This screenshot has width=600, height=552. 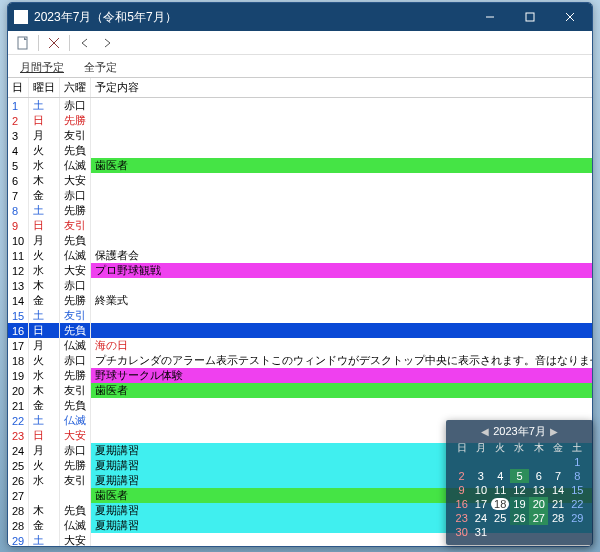 I want to click on table-row: 6木大安, so click(x=300, y=180).